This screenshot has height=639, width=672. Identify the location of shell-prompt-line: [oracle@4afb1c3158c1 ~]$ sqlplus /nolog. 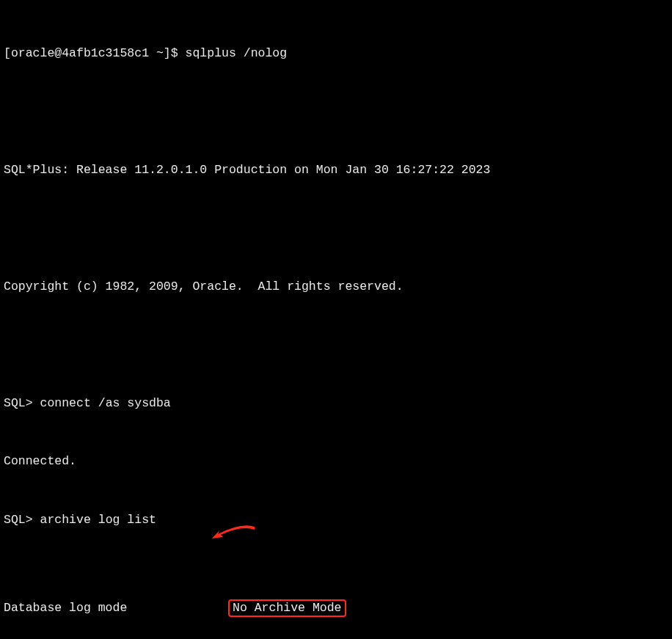
(336, 54).